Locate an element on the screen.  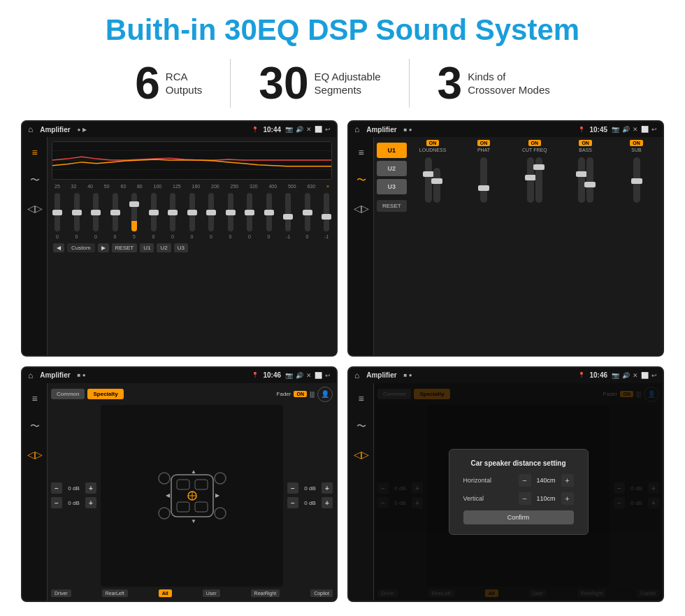
home-icon-2: ⌂ is located at coordinates (356, 129).